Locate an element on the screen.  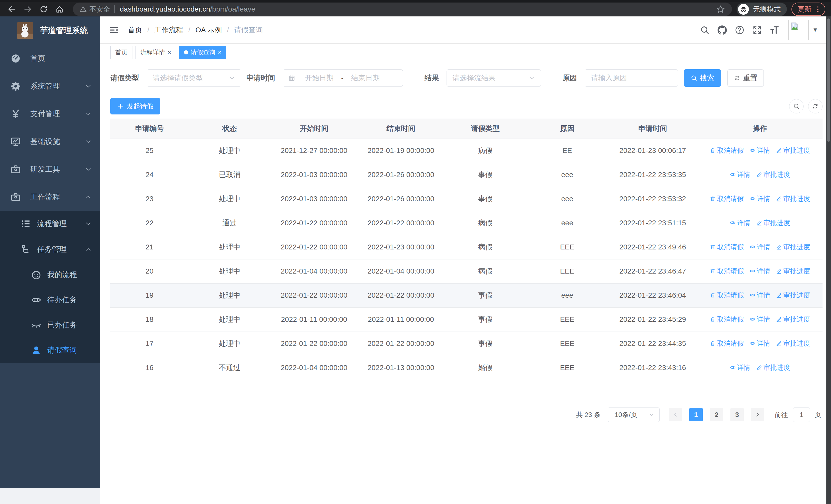
pagination-total: 共 23 条 is located at coordinates (588, 415).